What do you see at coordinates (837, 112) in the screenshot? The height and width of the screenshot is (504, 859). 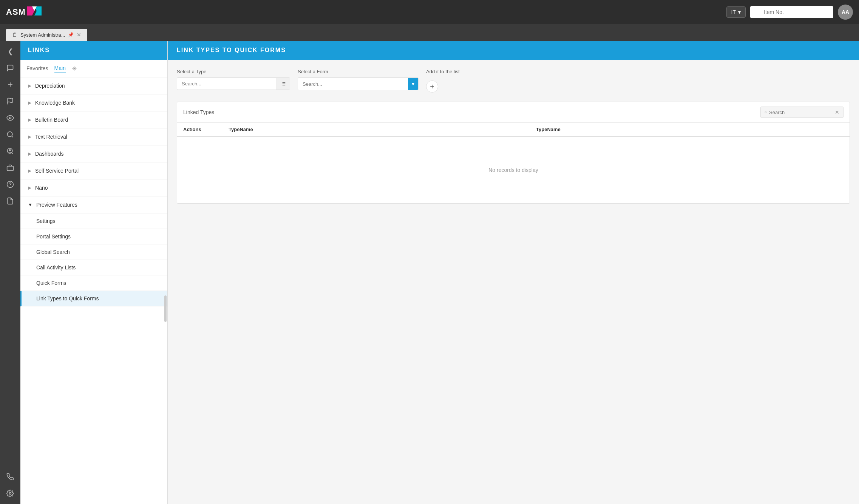 I see `search-clear-icon: ✕` at bounding box center [837, 112].